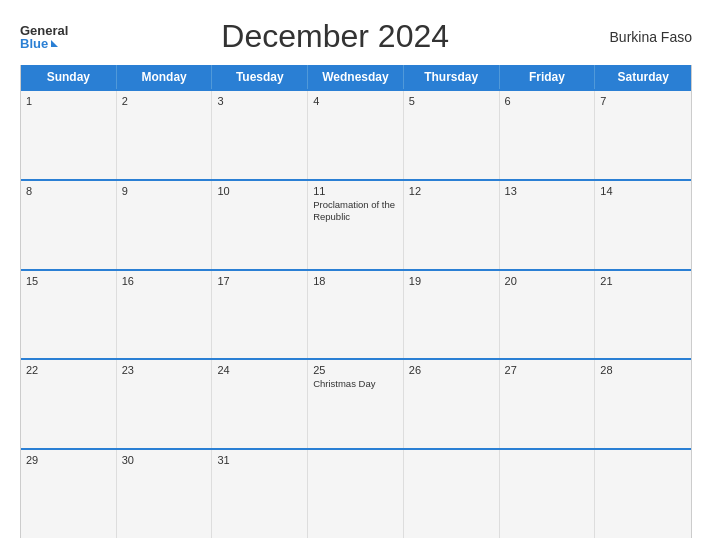  I want to click on day-cell-3-2: 24, so click(260, 404).